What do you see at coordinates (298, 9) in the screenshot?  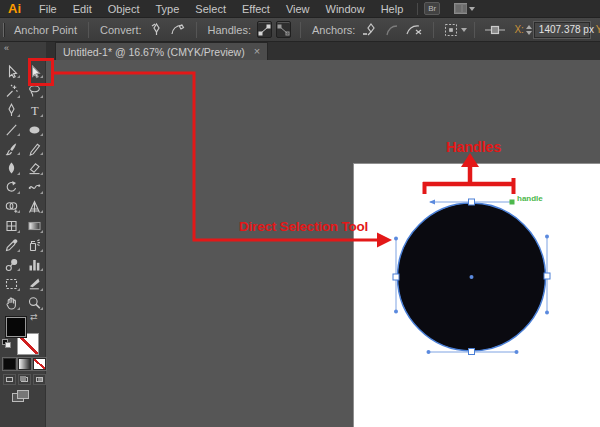 I see `menu-view: View` at bounding box center [298, 9].